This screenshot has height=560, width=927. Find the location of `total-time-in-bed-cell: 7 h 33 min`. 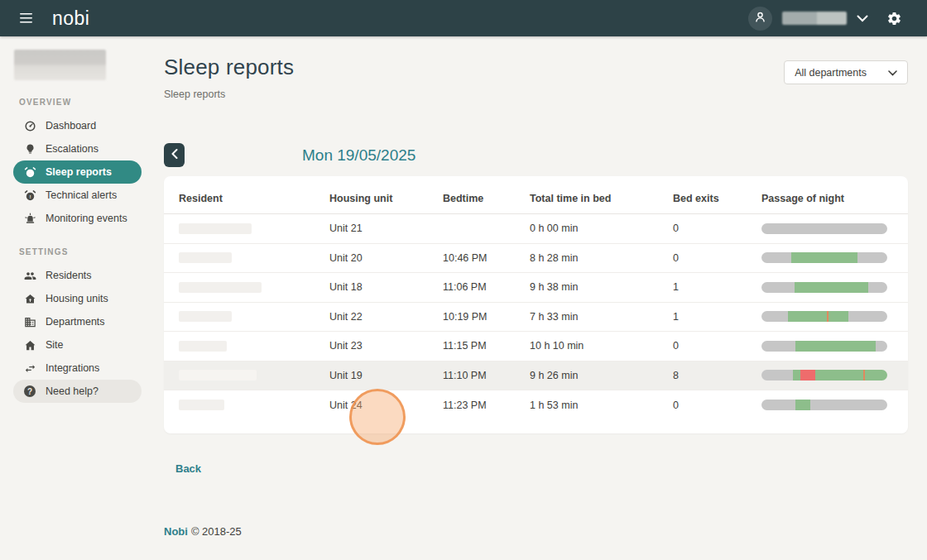

total-time-in-bed-cell: 7 h 33 min is located at coordinates (601, 317).